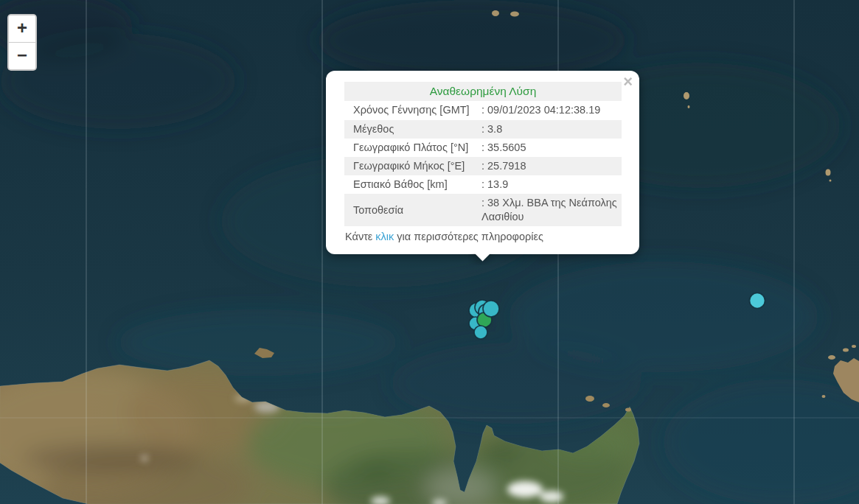 This screenshot has height=504, width=859. I want to click on row-label: Μέγεθος, so click(413, 130).